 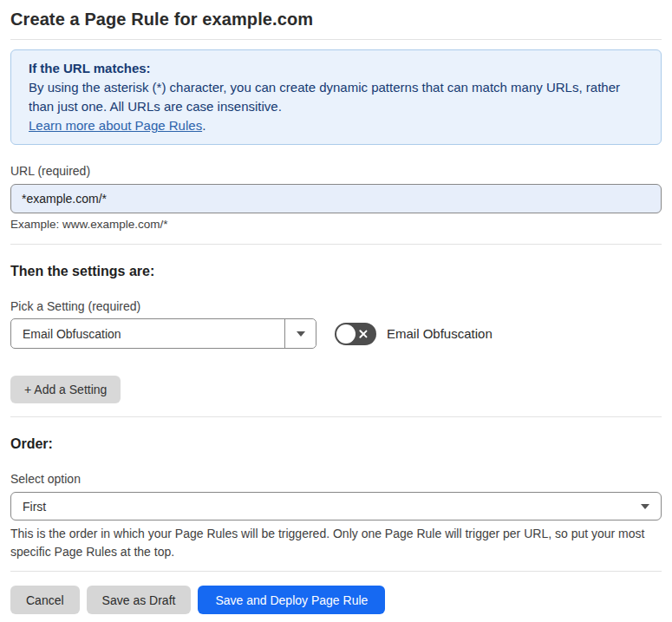 I want to click on url-section-divider, so click(x=336, y=245).